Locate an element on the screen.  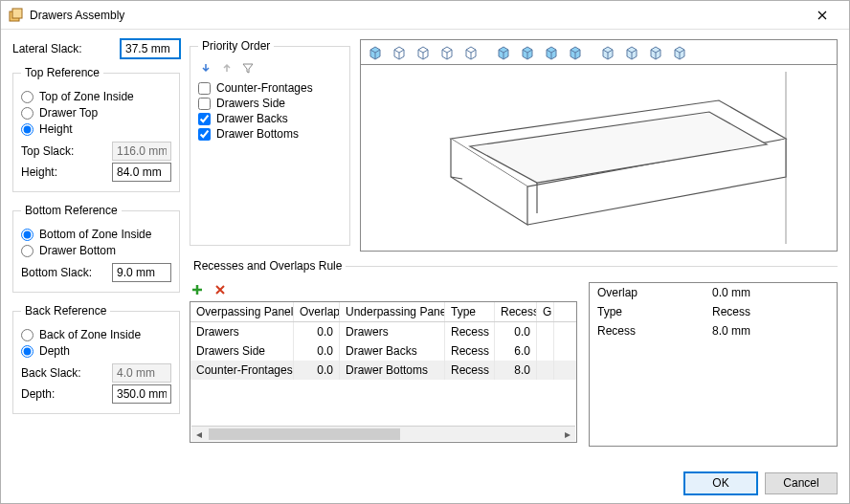
col-underpassing: Underpassing Panel is located at coordinates (392, 312).